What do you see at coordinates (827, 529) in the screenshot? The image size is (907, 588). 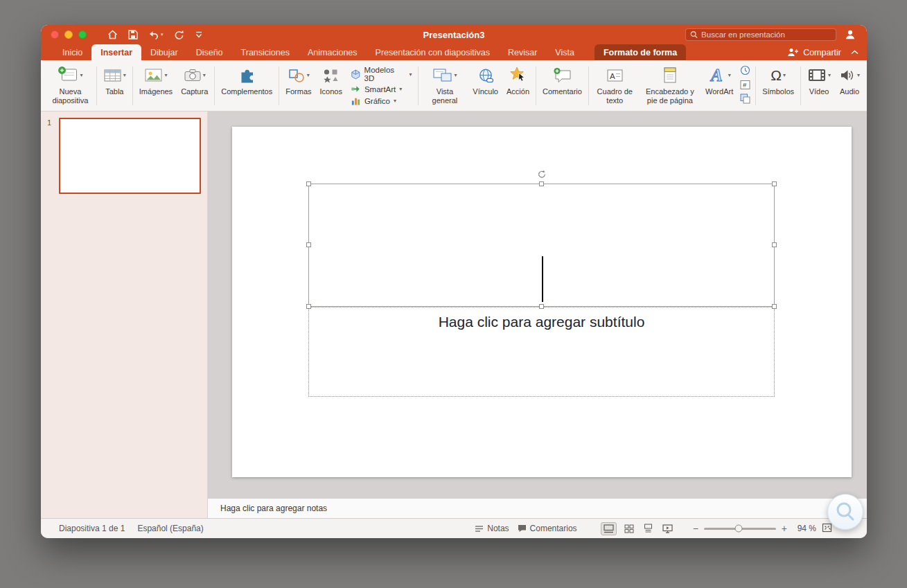 I see `fit-slide-button` at bounding box center [827, 529].